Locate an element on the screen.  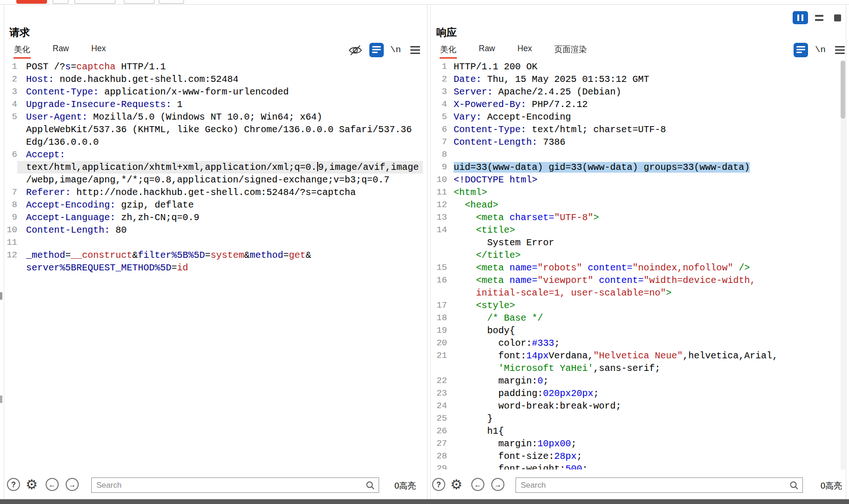
code-line: 4X-Powered-By: PHP/7.2.12 is located at coordinates (638, 104).